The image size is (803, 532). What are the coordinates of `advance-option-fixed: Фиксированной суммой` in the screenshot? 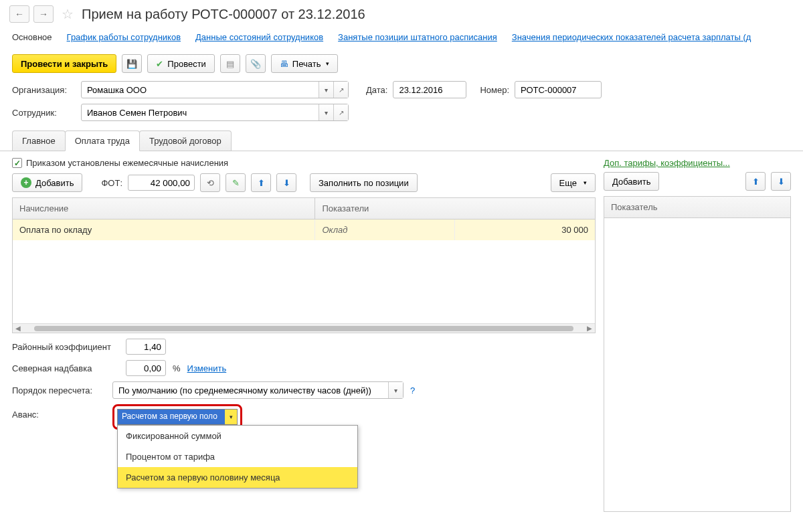 It's located at (238, 436).